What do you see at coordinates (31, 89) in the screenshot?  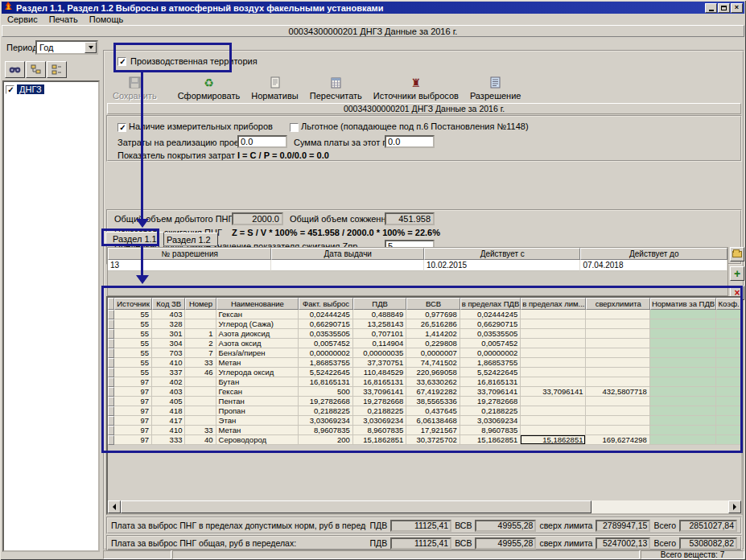 I see `tree-item-label: ДНГЗ` at bounding box center [31, 89].